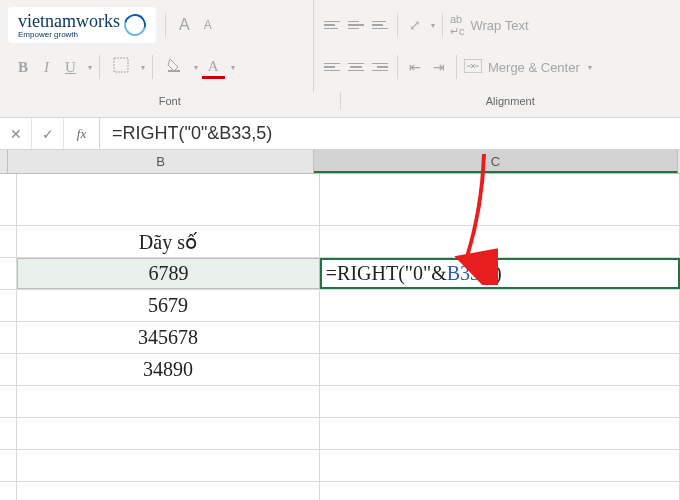 This screenshot has height=500, width=680. Describe the element at coordinates (380, 67) in the screenshot. I see `align-right-button` at that location.